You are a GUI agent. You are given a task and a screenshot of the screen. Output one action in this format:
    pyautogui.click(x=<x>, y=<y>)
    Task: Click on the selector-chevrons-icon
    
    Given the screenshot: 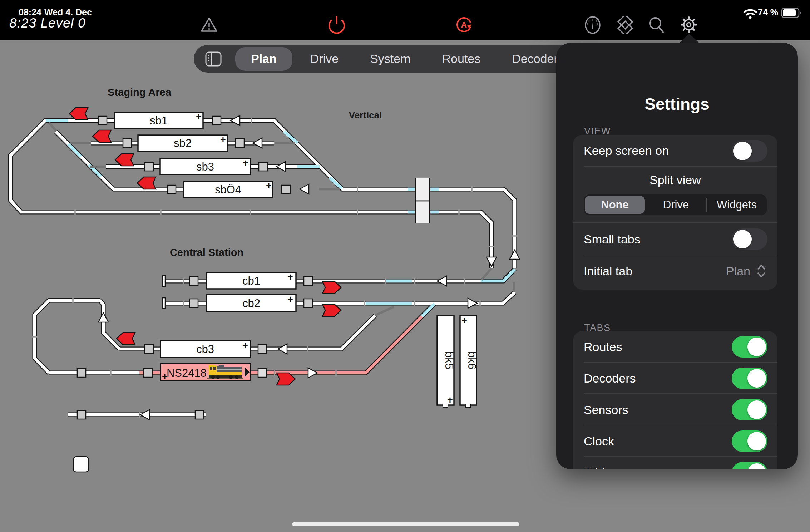 What is the action you would take?
    pyautogui.click(x=761, y=271)
    